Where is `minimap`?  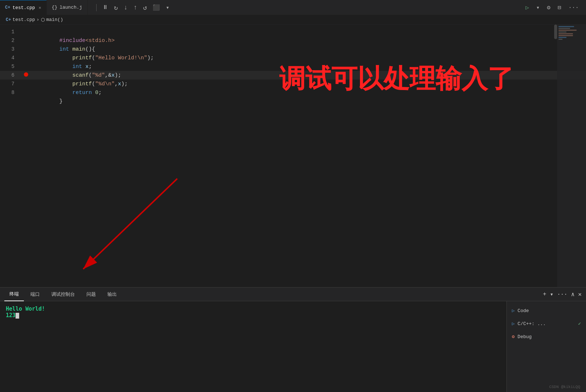 minimap is located at coordinates (572, 156).